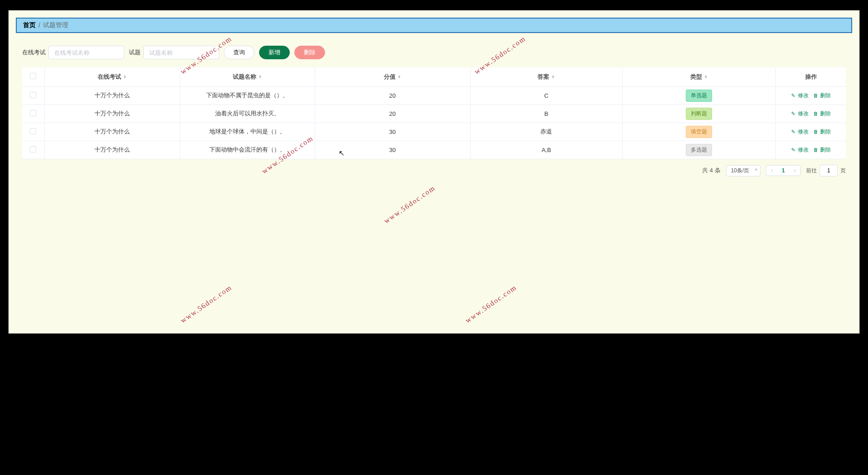  I want to click on page-jump-input, so click(829, 171).